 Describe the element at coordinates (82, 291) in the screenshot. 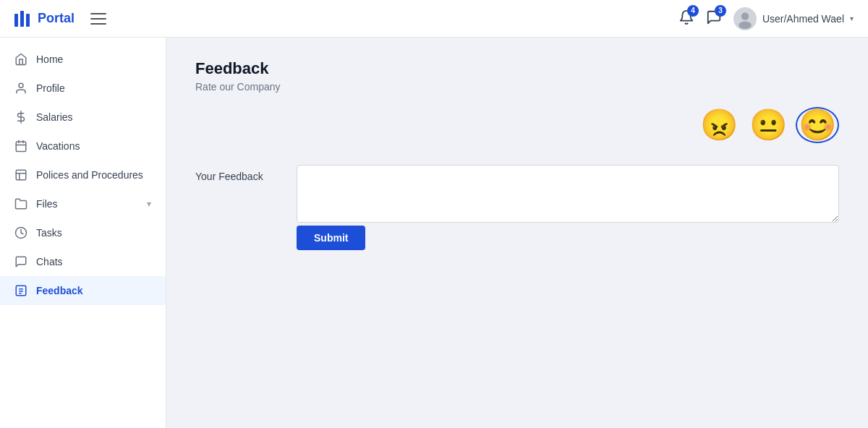

I see `sidebar-item-feedback: Feedback` at that location.